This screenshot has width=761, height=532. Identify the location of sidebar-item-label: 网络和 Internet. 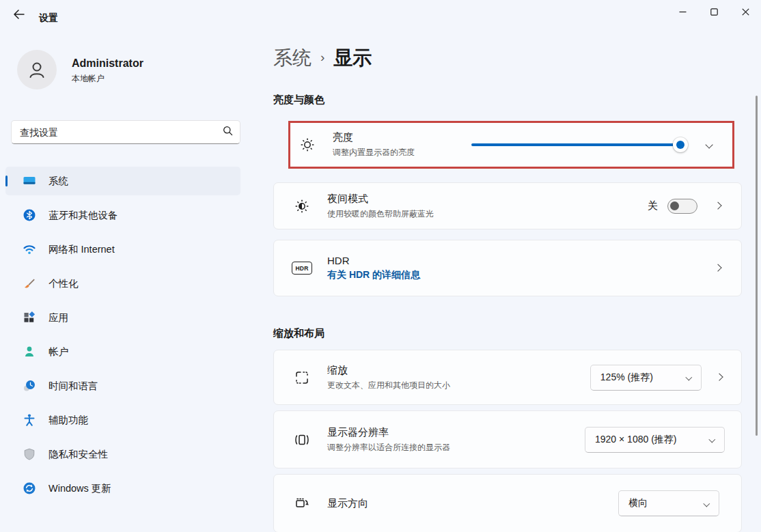
(82, 250).